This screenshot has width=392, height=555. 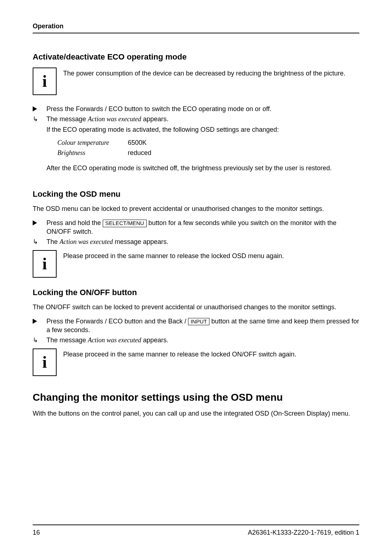 I want to click on doc-id: A26361-K1333-Z220-1-7619, edition 1, so click(x=303, y=532).